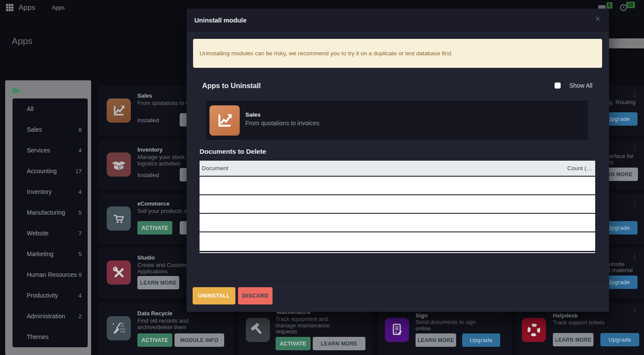 The image size is (644, 355). What do you see at coordinates (599, 323) in the screenshot?
I see `card-subtitle: Track support tickets` at bounding box center [599, 323].